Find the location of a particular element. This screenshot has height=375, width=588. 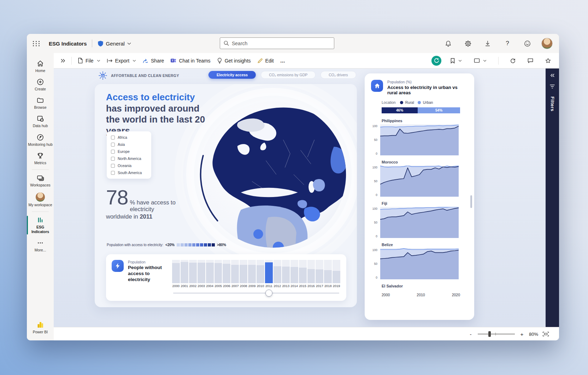

panel-scrollbar is located at coordinates (471, 202).